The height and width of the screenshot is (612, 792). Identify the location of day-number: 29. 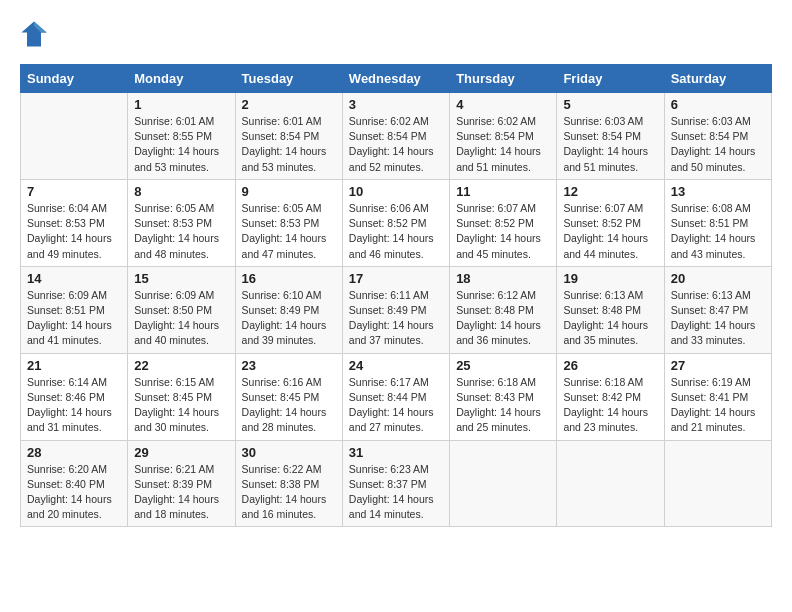
(181, 452).